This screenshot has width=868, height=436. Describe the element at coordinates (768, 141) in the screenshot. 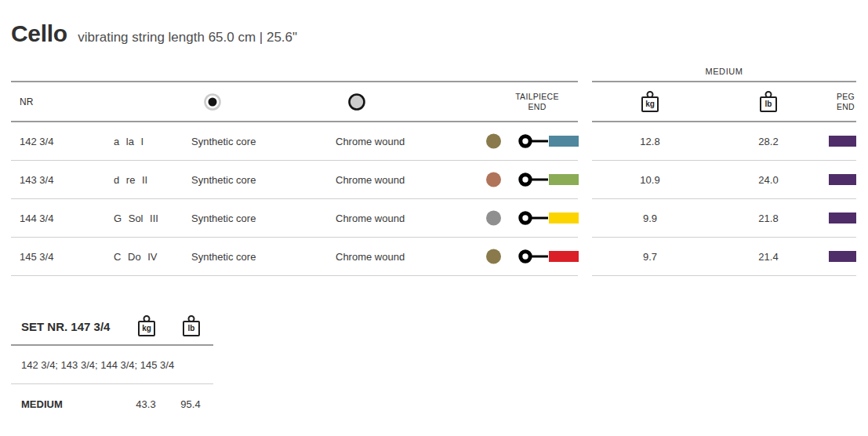

I see `tension-lb: 28.2` at that location.